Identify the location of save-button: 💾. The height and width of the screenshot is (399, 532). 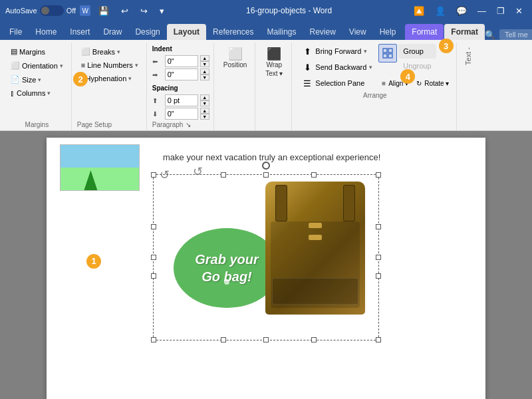
(104, 11).